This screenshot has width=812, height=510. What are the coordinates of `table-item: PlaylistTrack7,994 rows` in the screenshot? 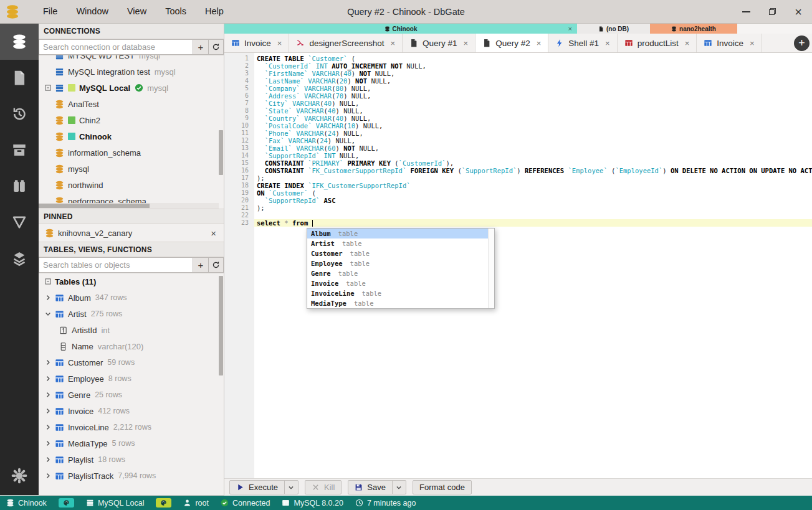 It's located at (131, 476).